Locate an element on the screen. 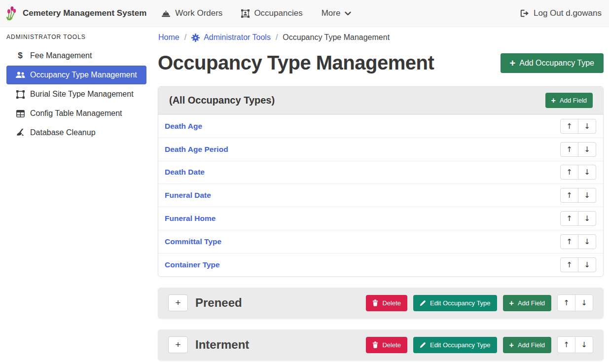 The image size is (609, 364). field-link: Container Type is located at coordinates (192, 265).